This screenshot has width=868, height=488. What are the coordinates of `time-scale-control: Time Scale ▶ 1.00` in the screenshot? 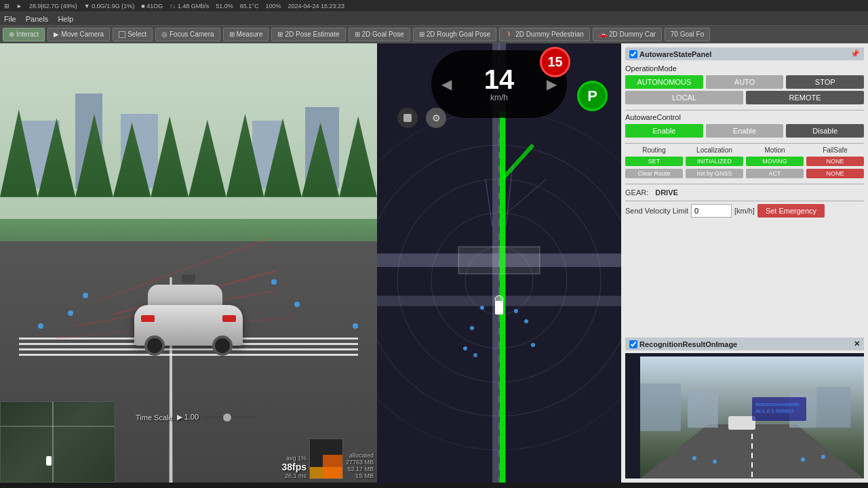 It's located at (197, 418).